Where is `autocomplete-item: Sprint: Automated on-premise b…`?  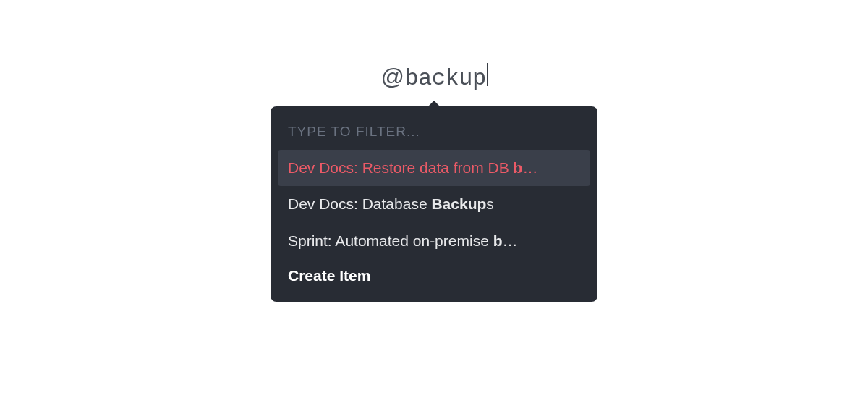
autocomplete-item: Sprint: Automated on-premise b… is located at coordinates (434, 241).